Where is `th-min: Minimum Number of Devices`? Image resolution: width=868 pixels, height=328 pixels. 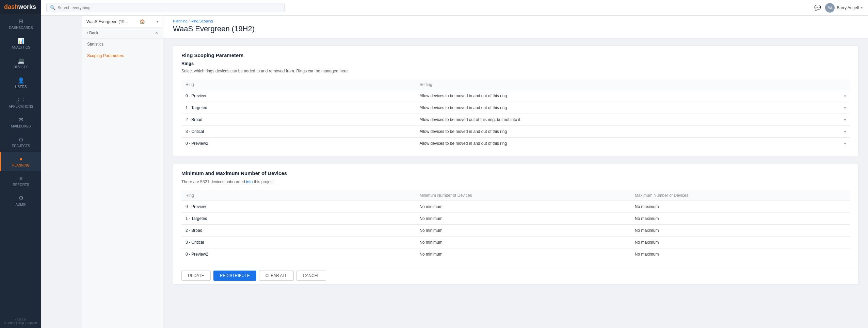
th-min: Minimum Number of Devices is located at coordinates (523, 196).